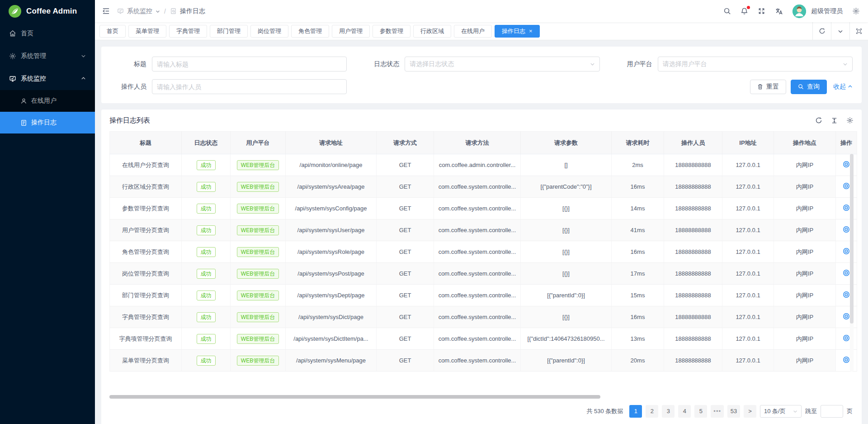 This screenshot has height=424, width=868. Describe the element at coordinates (744, 11) in the screenshot. I see `notifications-bell-icon` at that location.